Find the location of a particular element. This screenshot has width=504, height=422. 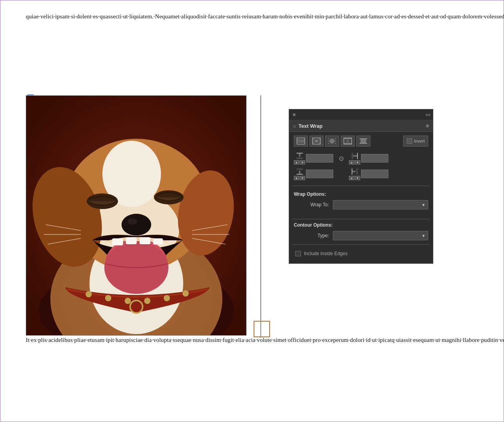

right-offset-up-button: ▲ is located at coordinates (352, 163).